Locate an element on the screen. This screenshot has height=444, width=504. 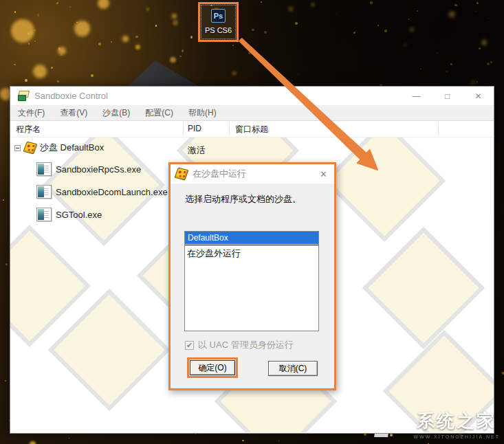
watermark-colon-dots is located at coordinates (410, 425).